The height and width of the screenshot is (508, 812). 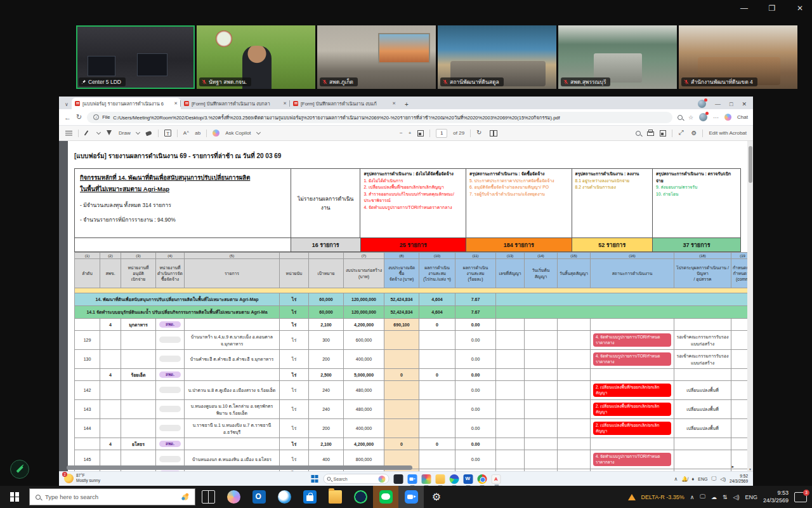 What do you see at coordinates (208, 497) in the screenshot?
I see `taskbar-task-view` at bounding box center [208, 497].